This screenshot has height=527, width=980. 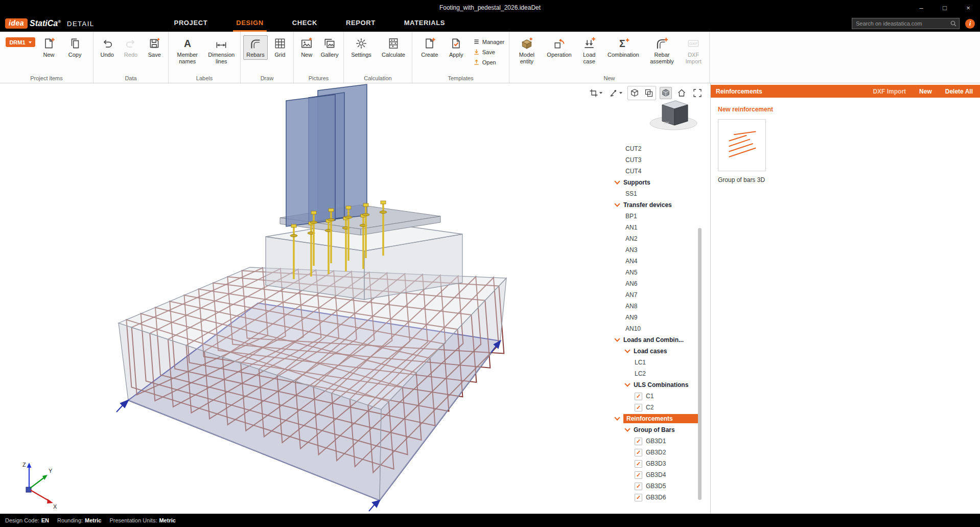 I want to click on tree-item-gb3d1: ✓GB3D1, so click(x=656, y=441).